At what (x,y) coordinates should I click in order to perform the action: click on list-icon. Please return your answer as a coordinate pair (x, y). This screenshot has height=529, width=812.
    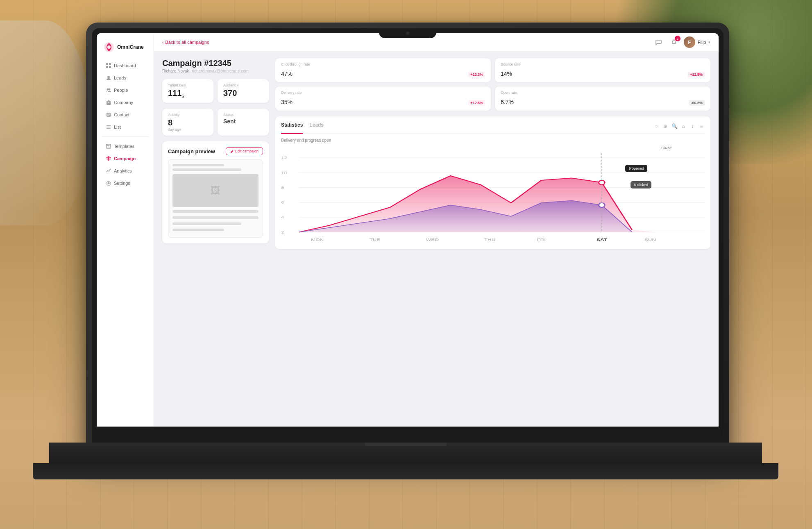
    Looking at the image, I should click on (109, 127).